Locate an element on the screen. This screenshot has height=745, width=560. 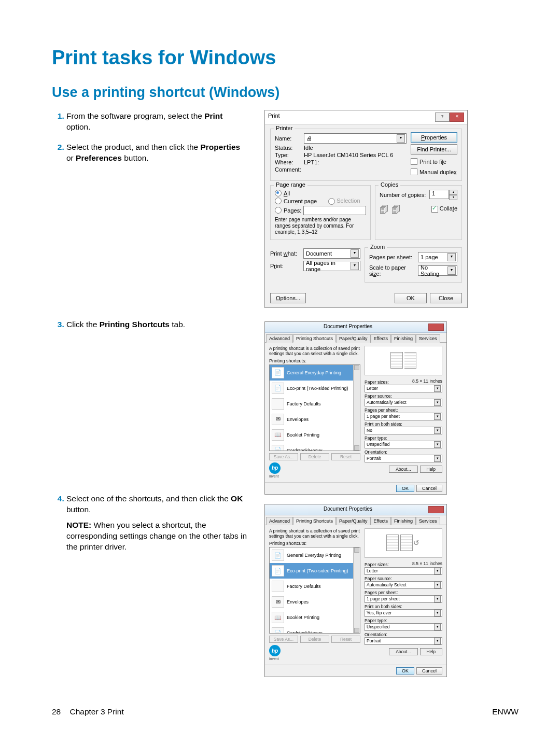
both-sides-combo: Yes, flip over▾ is located at coordinates (403, 613).